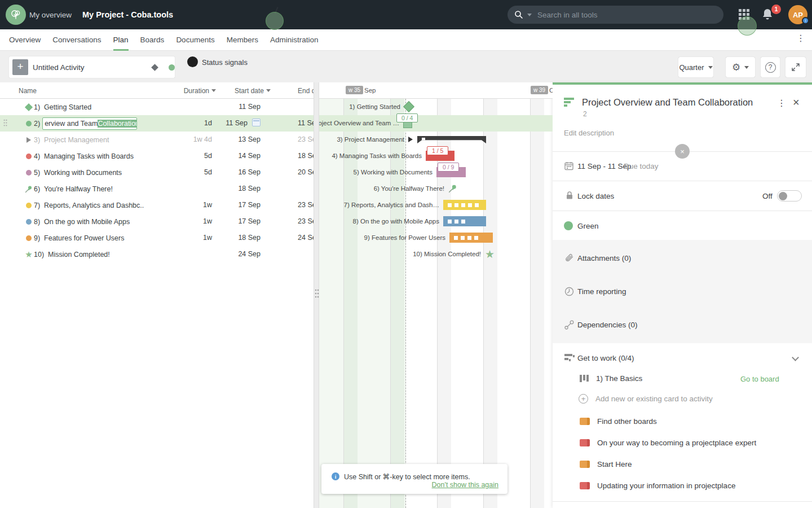  What do you see at coordinates (409, 107) in the screenshot?
I see `milestone-diamond-icon` at bounding box center [409, 107].